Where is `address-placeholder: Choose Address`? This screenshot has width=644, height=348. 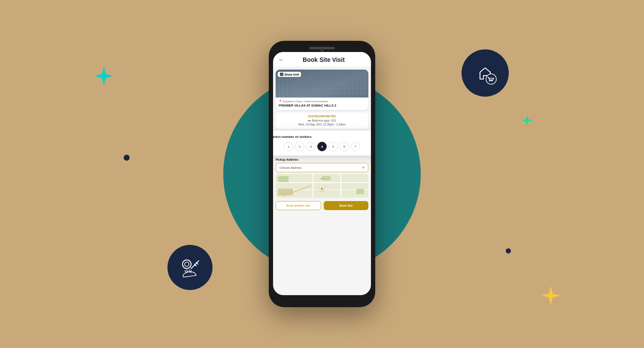
address-placeholder: Choose Address is located at coordinates (290, 168).